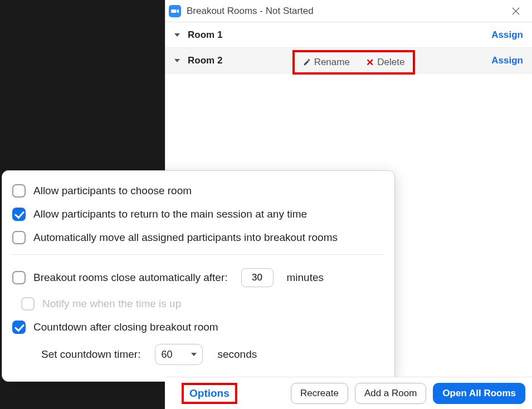 The height and width of the screenshot is (409, 532). I want to click on label-close-after-before: Breakout rooms close automatically after…, so click(130, 278).